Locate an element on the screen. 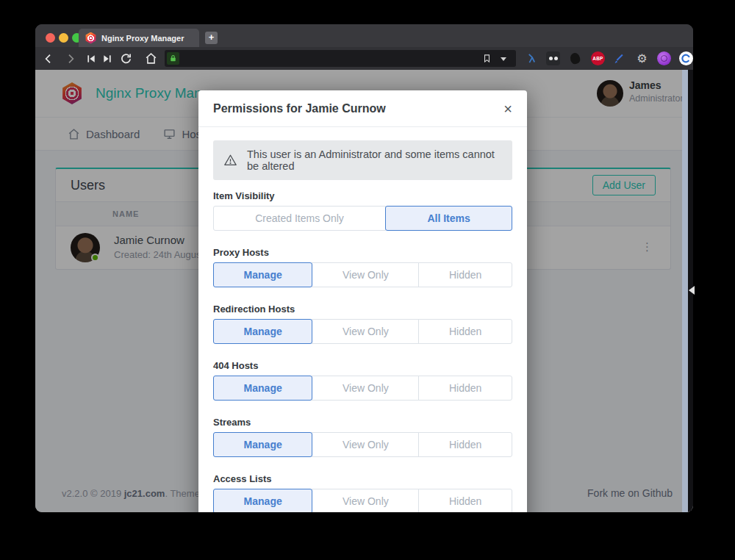 Image resolution: width=735 pixels, height=560 pixels. bookmark-dropdown-caret-icon is located at coordinates (503, 60).